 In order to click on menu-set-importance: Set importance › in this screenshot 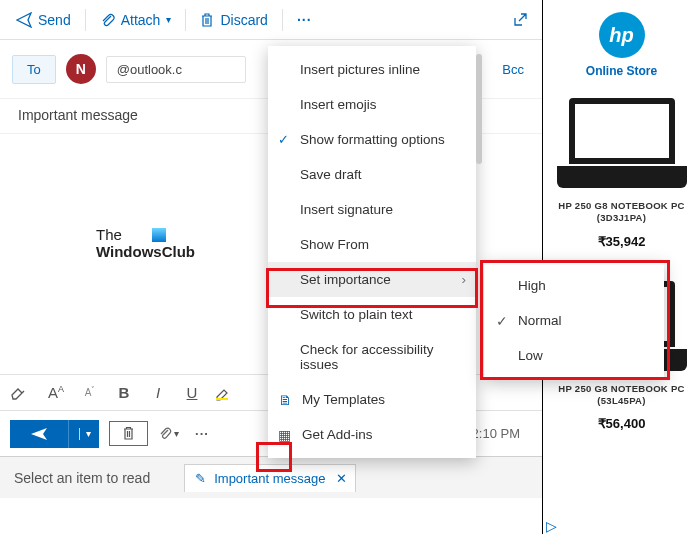, I will do `click(372, 280)`.